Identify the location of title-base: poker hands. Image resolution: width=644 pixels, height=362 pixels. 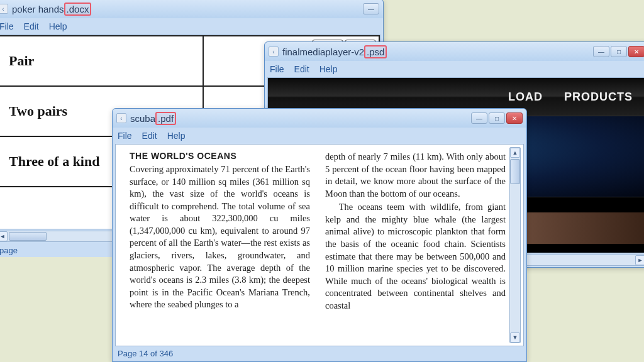
(38, 9).